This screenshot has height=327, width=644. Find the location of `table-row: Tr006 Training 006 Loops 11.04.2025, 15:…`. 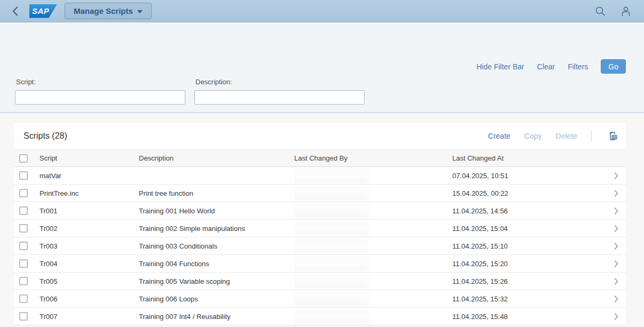

table-row: Tr006 Training 006 Loops 11.04.2025, 15:… is located at coordinates (320, 299).